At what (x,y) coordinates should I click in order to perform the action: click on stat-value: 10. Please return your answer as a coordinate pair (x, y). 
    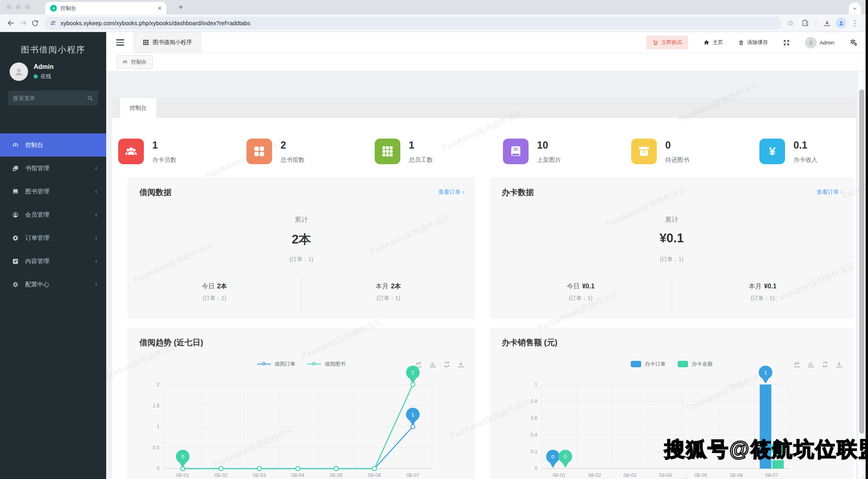
    Looking at the image, I should click on (549, 145).